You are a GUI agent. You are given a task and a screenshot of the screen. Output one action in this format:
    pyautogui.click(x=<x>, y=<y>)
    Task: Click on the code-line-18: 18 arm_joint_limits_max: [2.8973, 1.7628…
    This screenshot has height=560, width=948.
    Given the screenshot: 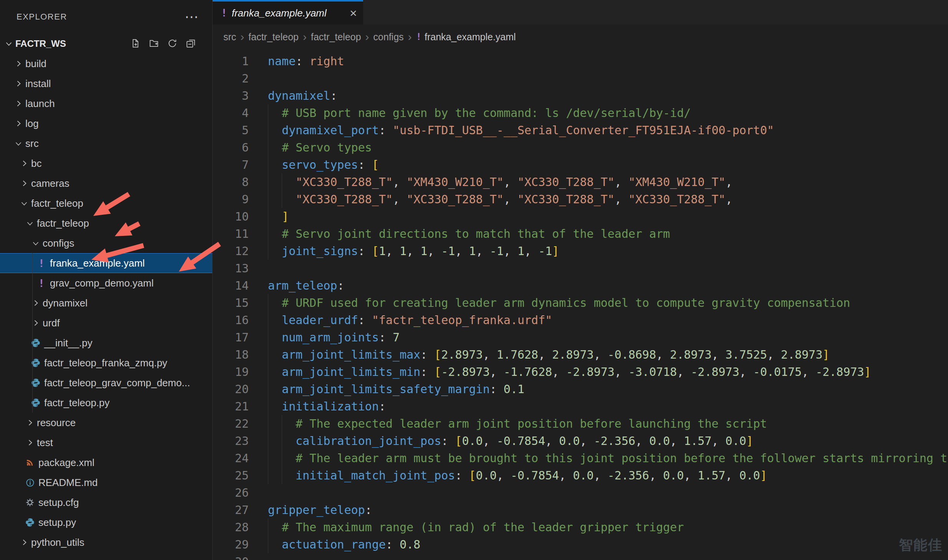 What is the action you would take?
    pyautogui.click(x=580, y=354)
    